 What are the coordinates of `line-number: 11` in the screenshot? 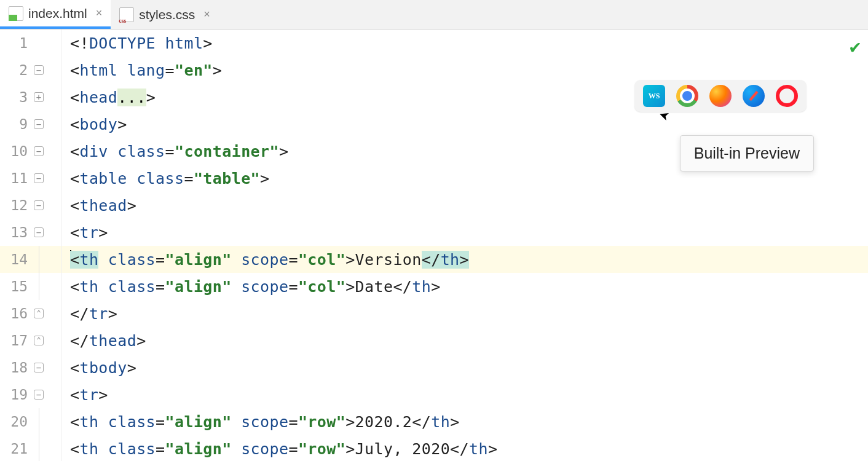 It's located at (17, 178).